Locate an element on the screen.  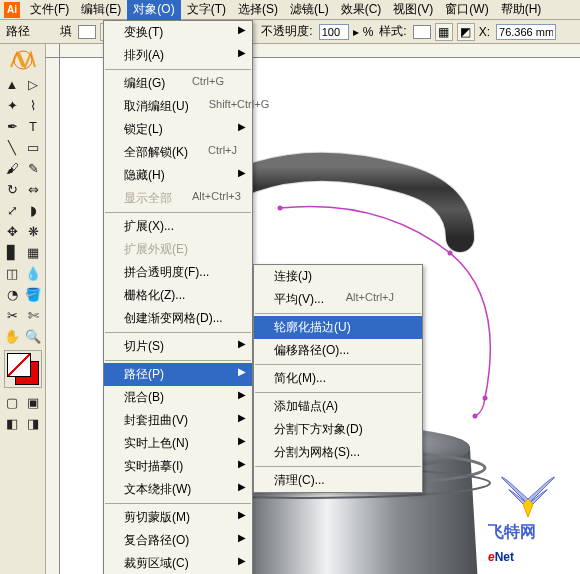
menu-entry: 创建渐变网格(D)... is located at coordinates (178, 318).